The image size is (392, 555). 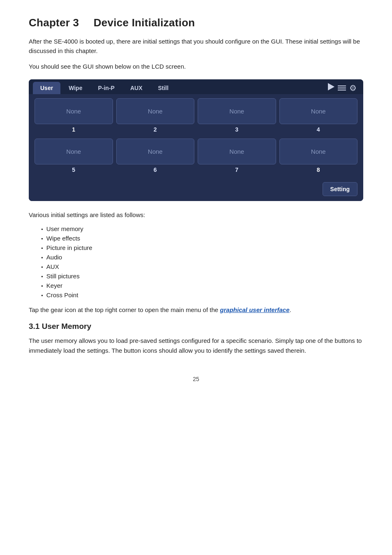 What do you see at coordinates (74, 151) in the screenshot?
I see `gui-btn-5: None` at bounding box center [74, 151].